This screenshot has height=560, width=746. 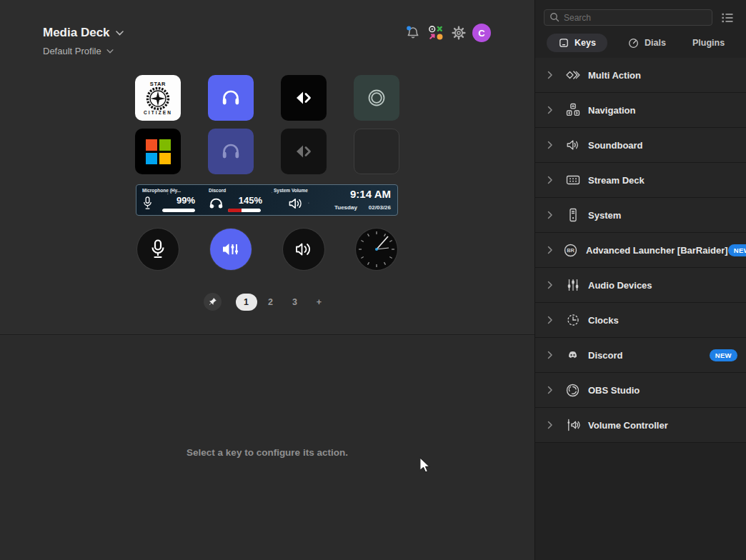 What do you see at coordinates (459, 33) in the screenshot?
I see `settings-button` at bounding box center [459, 33].